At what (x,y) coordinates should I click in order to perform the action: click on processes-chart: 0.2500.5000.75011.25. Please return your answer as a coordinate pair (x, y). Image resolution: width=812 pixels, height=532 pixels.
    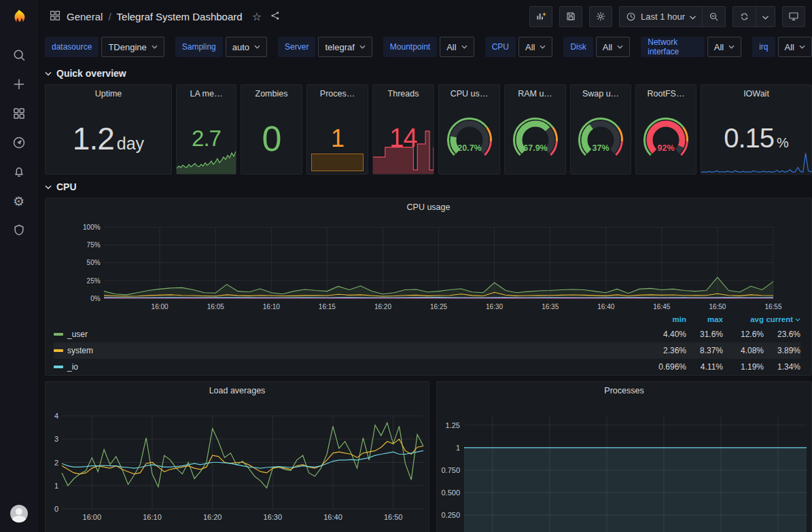
    Looking at the image, I should click on (624, 466).